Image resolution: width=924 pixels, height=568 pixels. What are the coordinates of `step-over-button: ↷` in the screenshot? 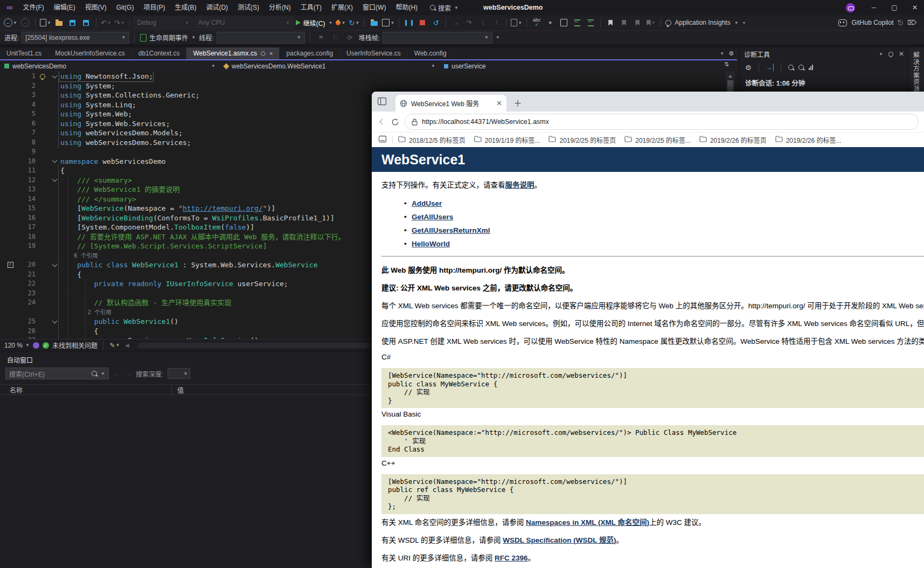 It's located at (469, 23).